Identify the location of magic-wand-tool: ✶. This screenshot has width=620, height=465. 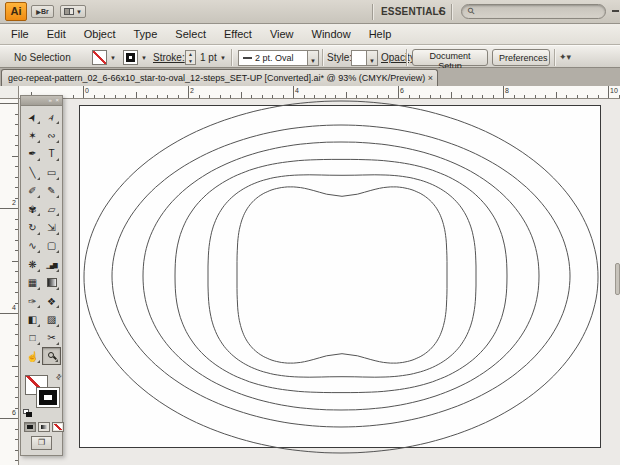
(32, 135).